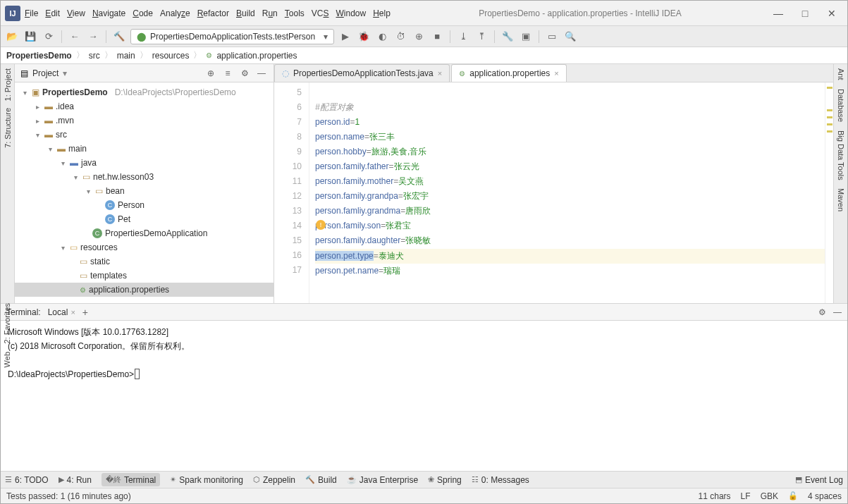  I want to click on menu-vcs: VCS, so click(320, 13).